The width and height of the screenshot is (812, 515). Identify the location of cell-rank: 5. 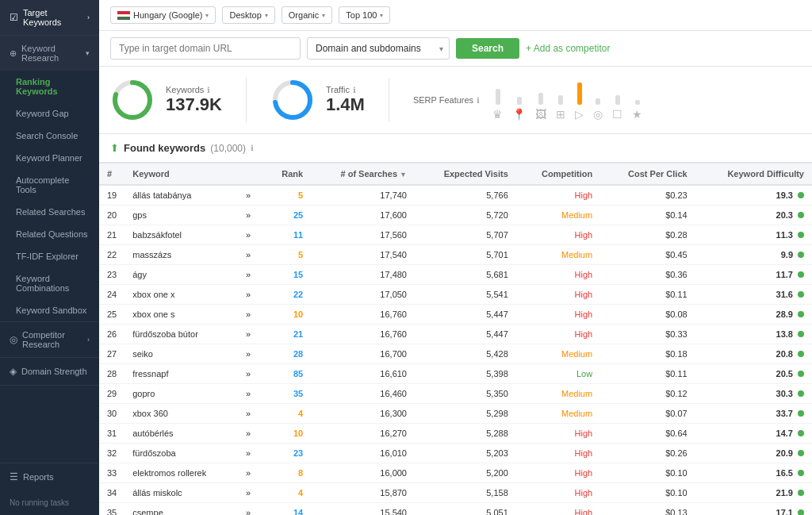
(287, 256).